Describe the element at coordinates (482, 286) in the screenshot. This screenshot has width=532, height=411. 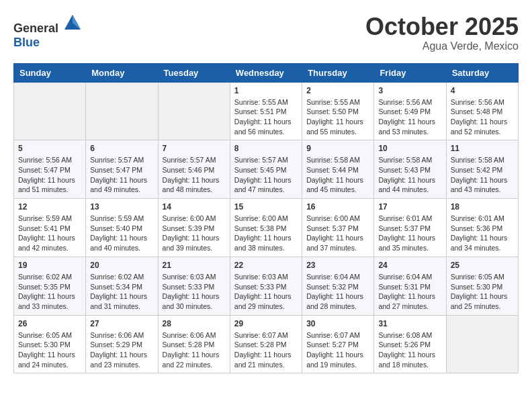
I see `table-row: 25Sunrise: 6:05 AM Sunset: 5:30 PM Dayli…` at that location.